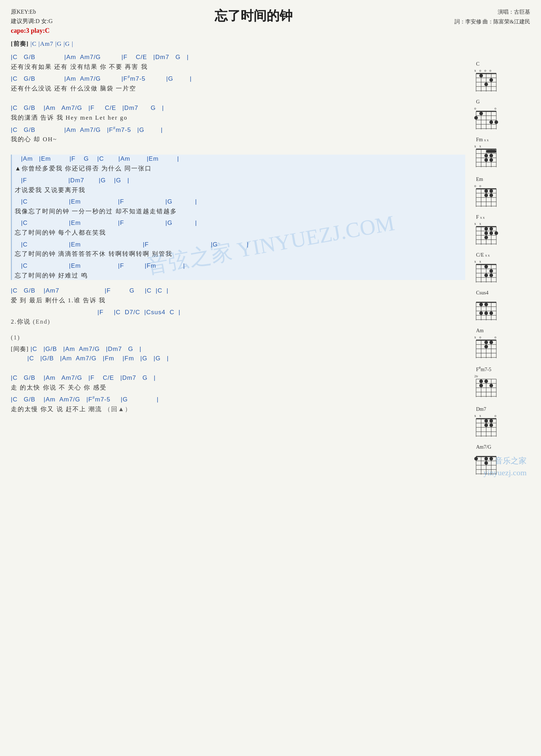  What do you see at coordinates (238, 399) in the screenshot?
I see `chord-v2-2: |C G/B |Am Am7/G |F#m7-5 |G |` at bounding box center [238, 399].